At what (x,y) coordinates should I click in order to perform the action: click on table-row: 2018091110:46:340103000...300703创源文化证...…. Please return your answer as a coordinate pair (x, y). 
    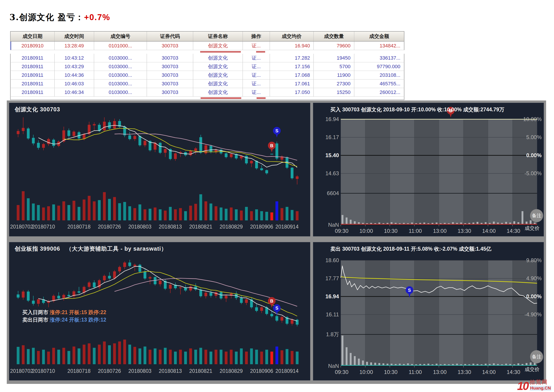
    Looking at the image, I should click on (207, 92).